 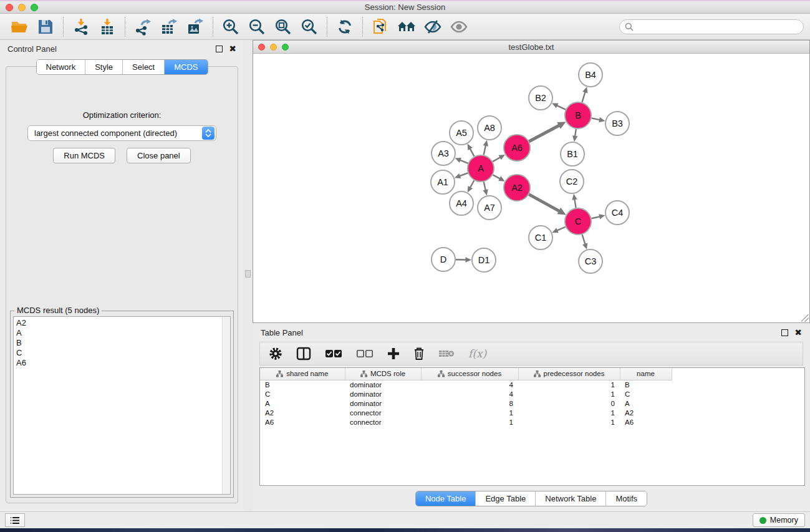 I want to click on graph-node-B3: B3, so click(x=617, y=123).